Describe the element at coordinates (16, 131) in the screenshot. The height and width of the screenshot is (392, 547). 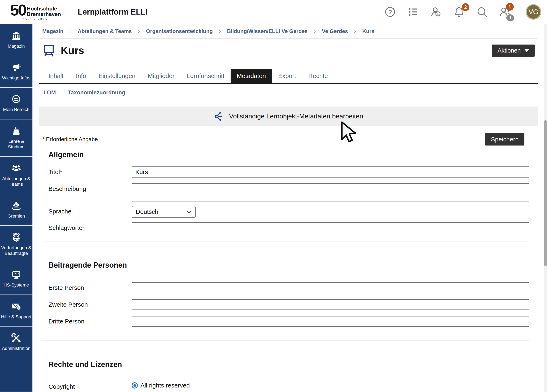
I see `books-icon` at that location.